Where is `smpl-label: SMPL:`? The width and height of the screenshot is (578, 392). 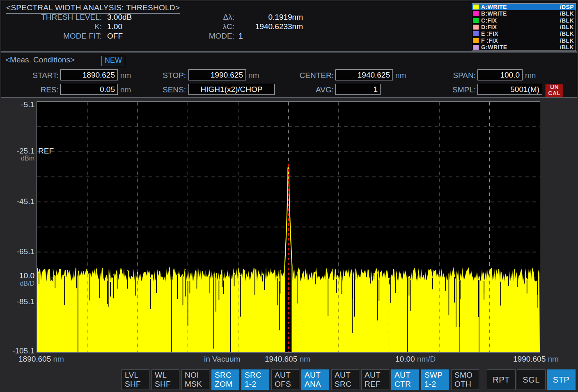 smpl-label: SMPL: is located at coordinates (456, 90).